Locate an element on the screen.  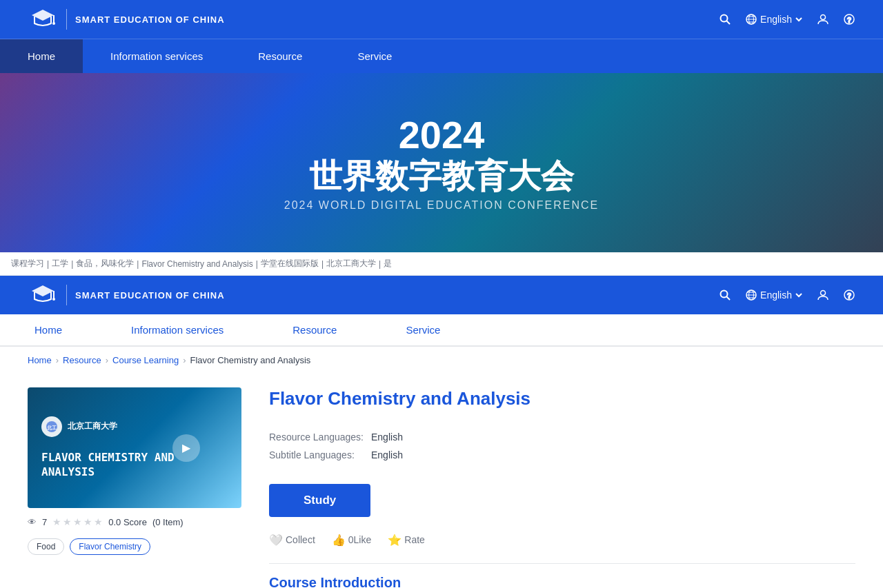
sticky-user-icon is located at coordinates (823, 295).